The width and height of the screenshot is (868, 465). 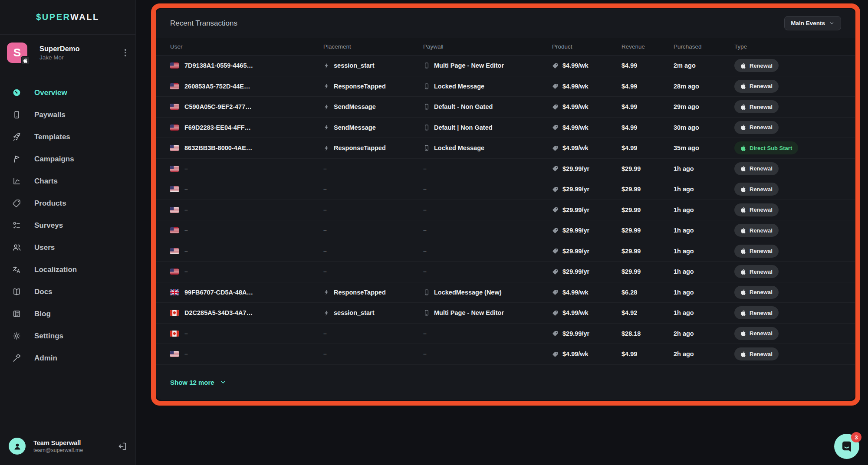 I want to click on workspace-switcher: S SuperDemo Jake Mor, so click(x=68, y=53).